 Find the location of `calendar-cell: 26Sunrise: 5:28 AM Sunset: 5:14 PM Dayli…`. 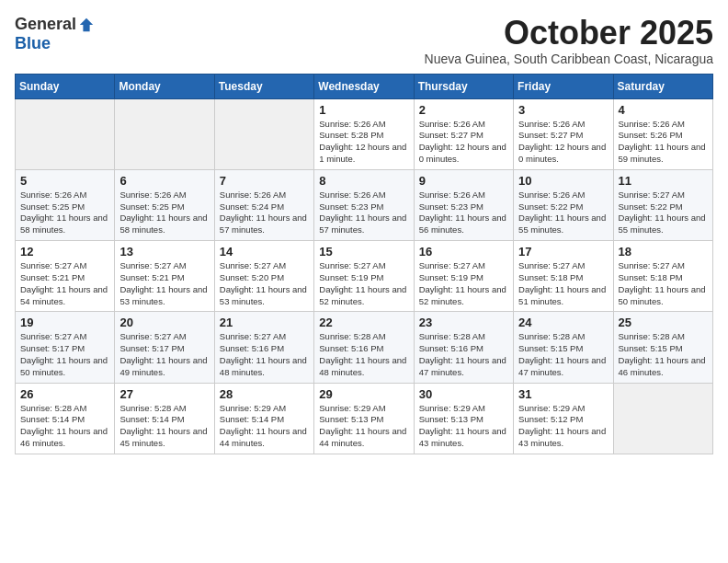

calendar-cell: 26Sunrise: 5:28 AM Sunset: 5:14 PM Dayli… is located at coordinates (65, 418).